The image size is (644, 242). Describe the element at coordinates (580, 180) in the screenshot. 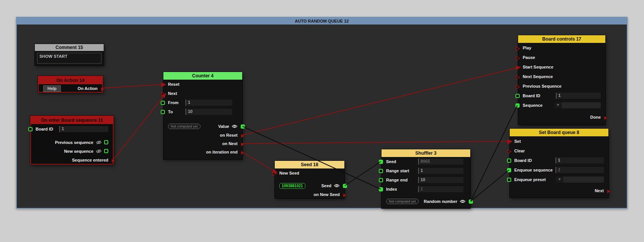

I see `enqueue-preset-field: +` at that location.